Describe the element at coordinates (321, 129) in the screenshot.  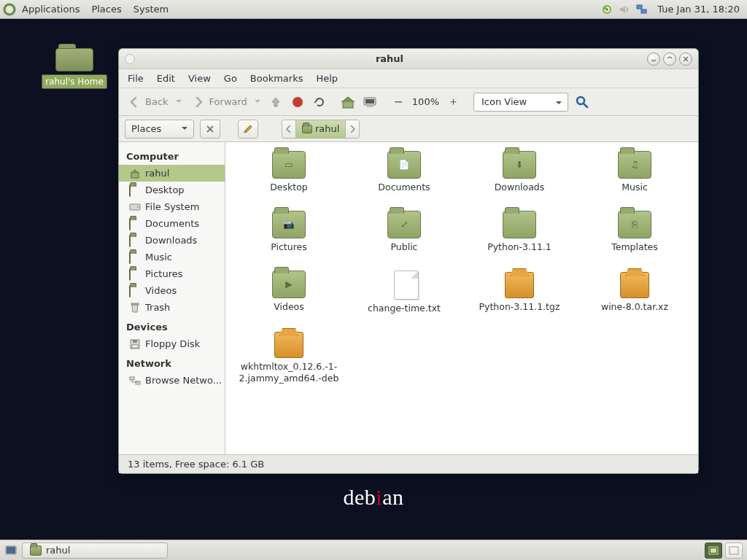
I see `breadcrumb-current: rahul` at that location.